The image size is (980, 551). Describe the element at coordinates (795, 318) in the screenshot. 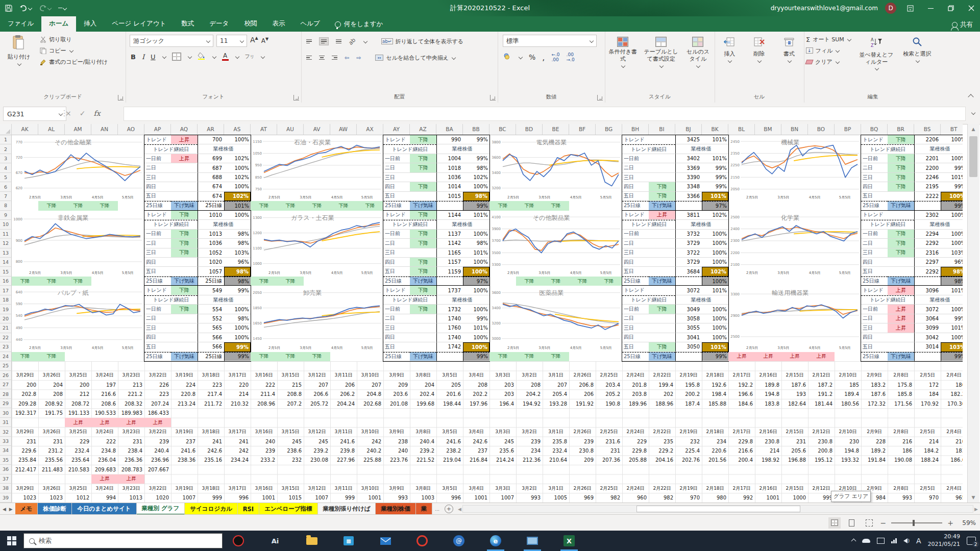

I see `chart-cell: 3300290025002月5日3月5日4月5日5月5日輸送用機器業` at that location.